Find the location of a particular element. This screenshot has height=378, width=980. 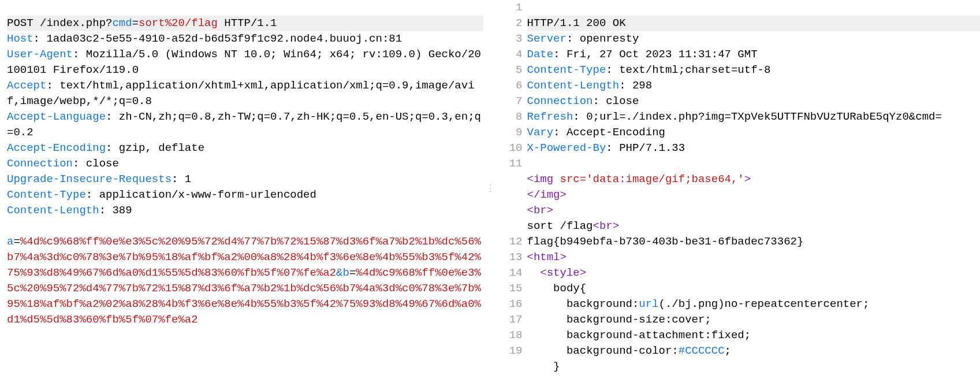

host-header: Host is located at coordinates (20, 39).